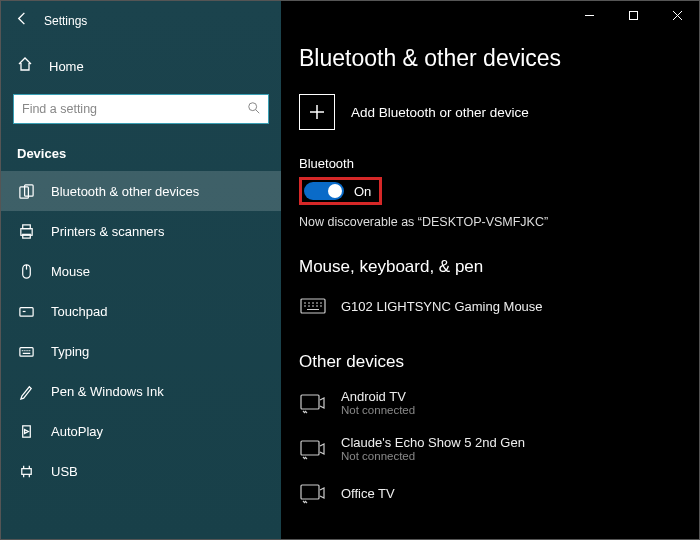 Image resolution: width=700 pixels, height=540 pixels. Describe the element at coordinates (677, 15) in the screenshot. I see `close-button` at that location.